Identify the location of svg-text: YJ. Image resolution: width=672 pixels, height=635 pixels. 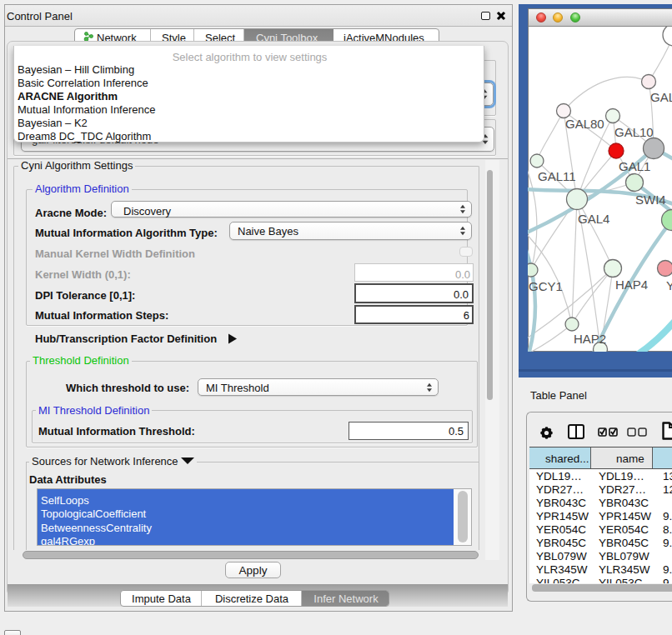
(669, 285).